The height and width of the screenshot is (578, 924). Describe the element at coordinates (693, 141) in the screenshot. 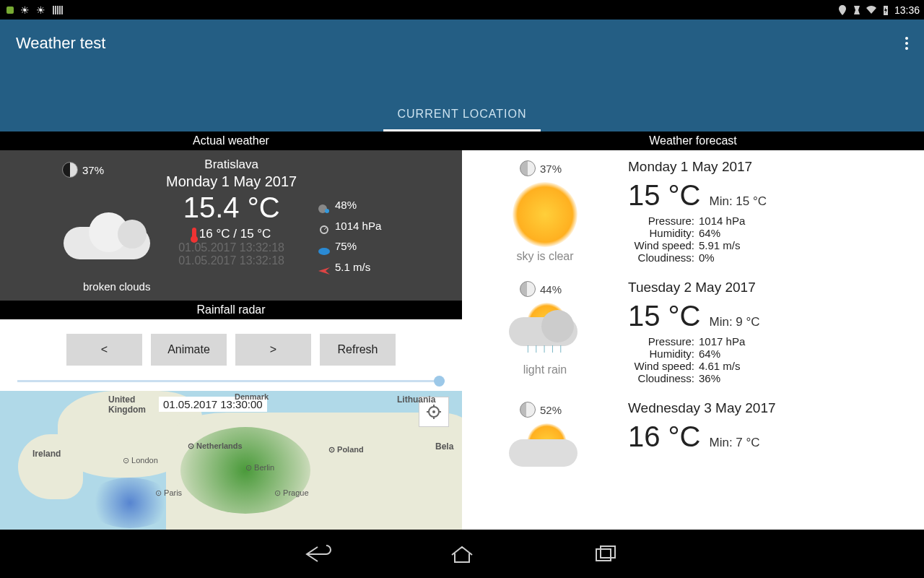

I see `forecast-header: Weather forecast` at that location.